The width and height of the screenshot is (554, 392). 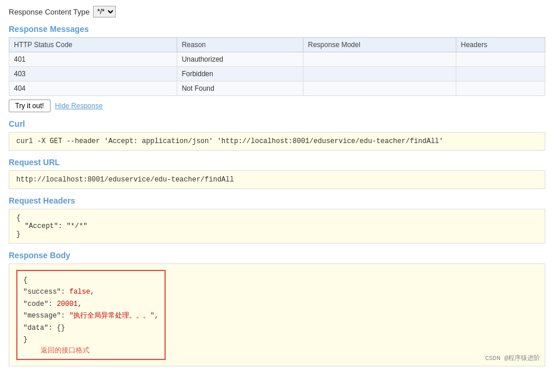 What do you see at coordinates (277, 88) in the screenshot?
I see `table-row: 404Not Found` at bounding box center [277, 88].